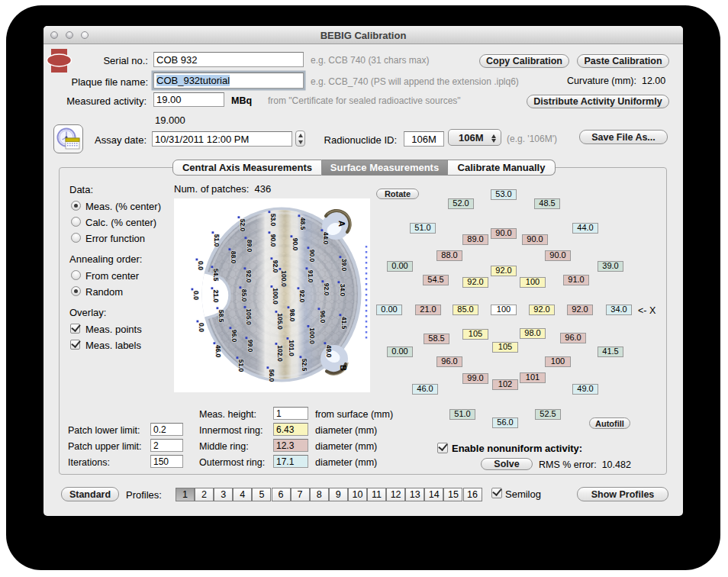 The width and height of the screenshot is (728, 577). I want to click on svg-text: 21.0, so click(216, 296).